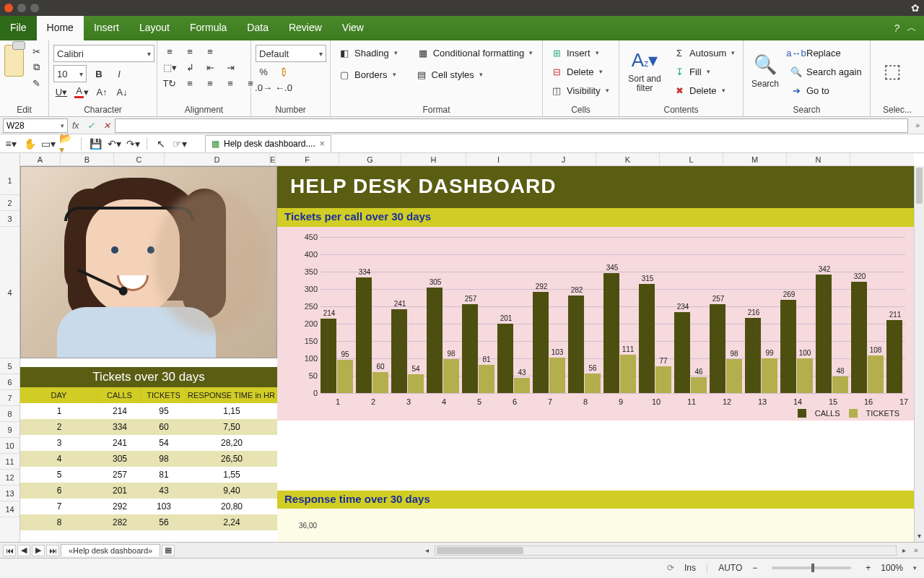 The image size is (924, 578). Describe the element at coordinates (30, 144) in the screenshot. I see `qa-hand-icon: ✋` at that location.